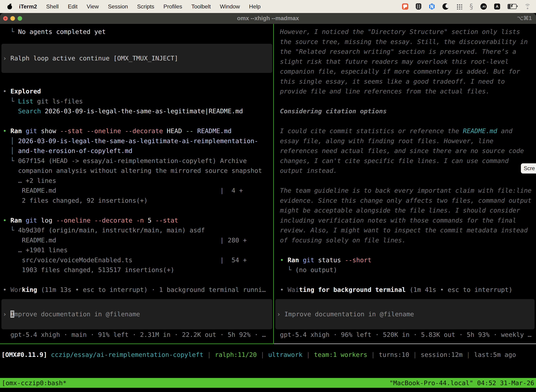 This screenshot has width=536, height=392. Describe the element at coordinates (5, 19) in the screenshot. I see `close-window-button` at that location.